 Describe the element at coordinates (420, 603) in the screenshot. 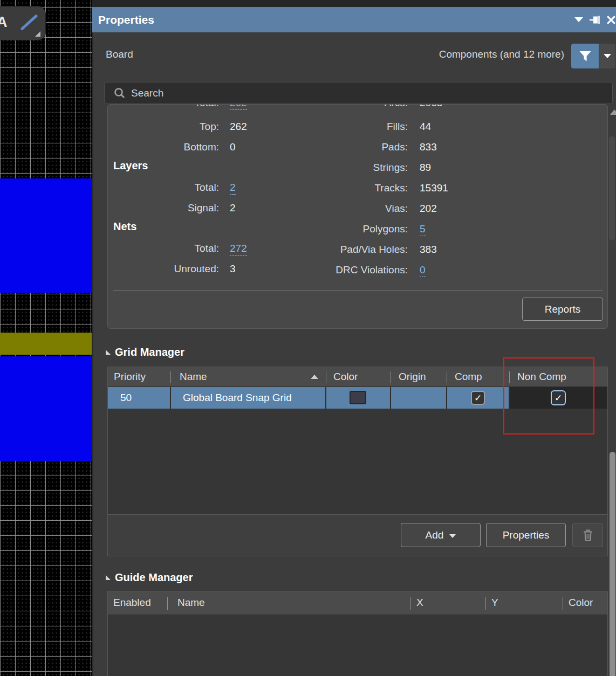

I see `column-header-x: X` at that location.